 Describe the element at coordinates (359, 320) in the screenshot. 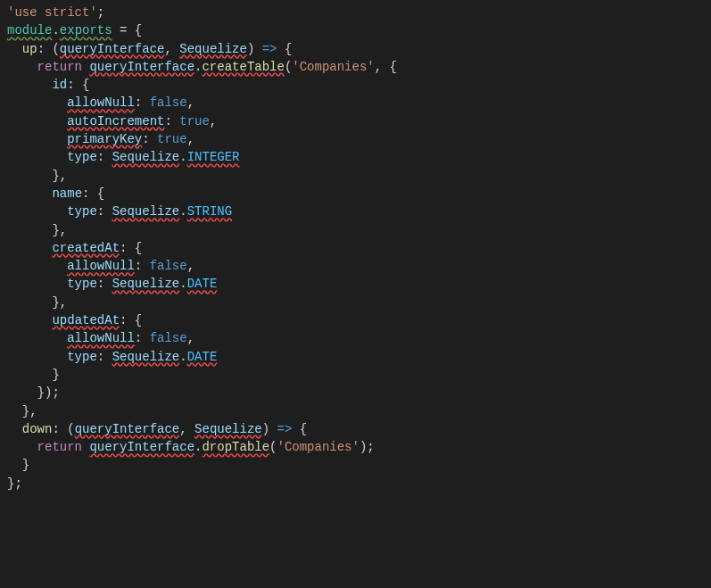

I see `code-line: updatedAt: {` at that location.